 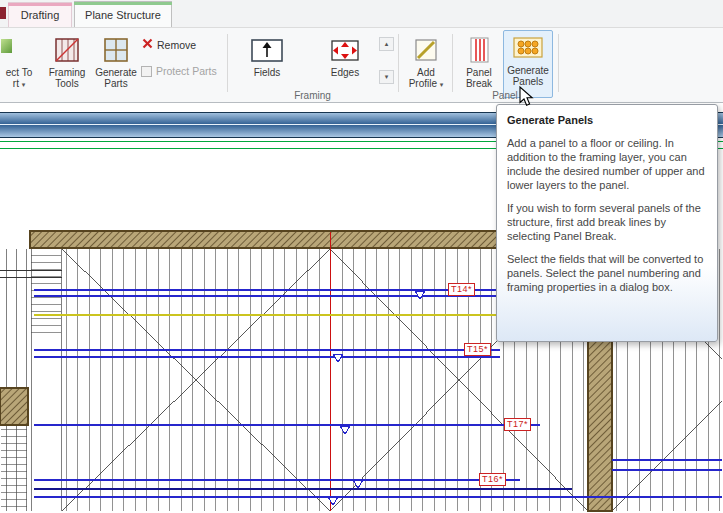 I want to click on mouse-cursor-icon, so click(x=527, y=97).